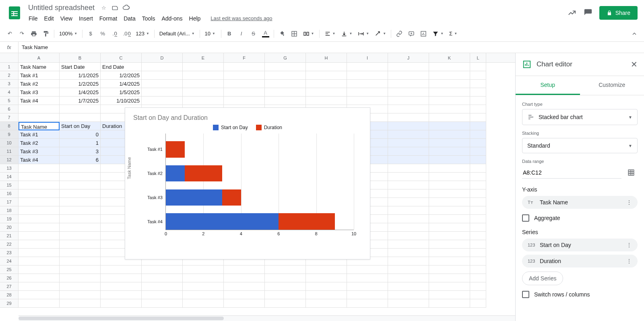 The image size is (644, 321). Describe the element at coordinates (80, 126) in the screenshot. I see `cell: Start on Day` at that location.